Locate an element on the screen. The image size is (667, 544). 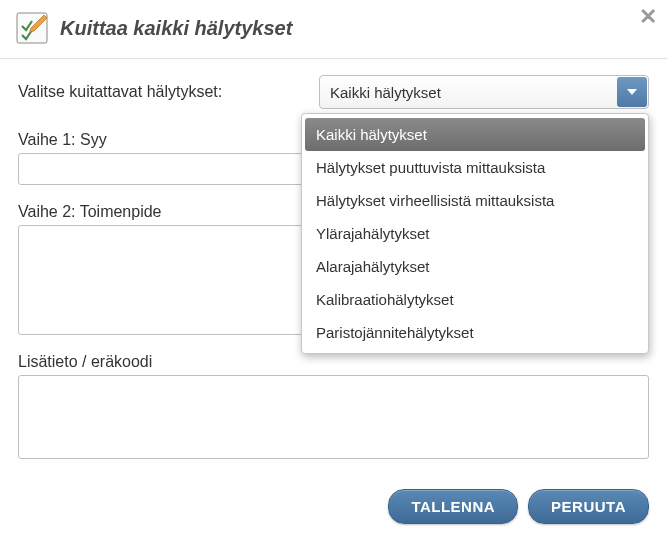
chevron-down-icon is located at coordinates (632, 92).